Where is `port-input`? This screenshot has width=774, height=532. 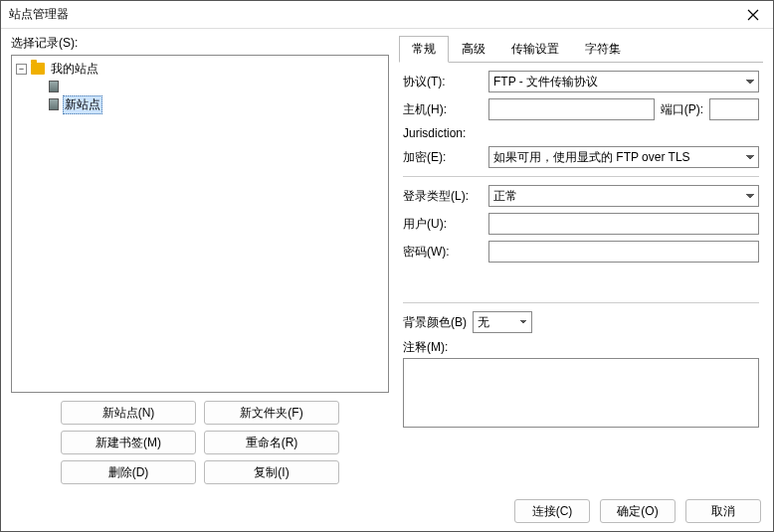
port-input is located at coordinates (734, 109).